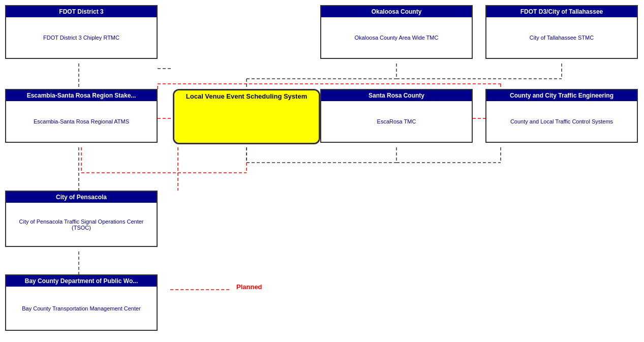 The height and width of the screenshot is (342, 644). I want to click on planned-label: Planned, so click(249, 287).